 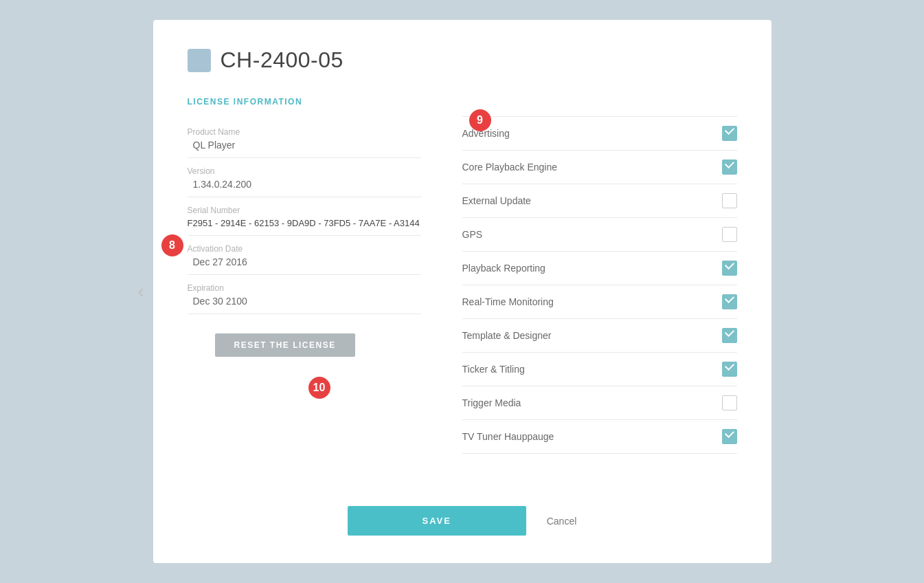 I want to click on version-group: Version 1.34.0.24.200, so click(x=304, y=177).